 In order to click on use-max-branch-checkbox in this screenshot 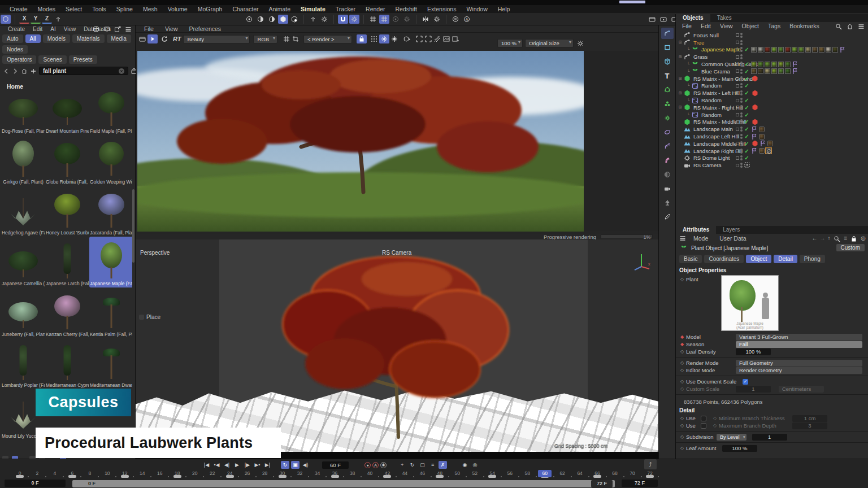, I will do `click(704, 426)`.